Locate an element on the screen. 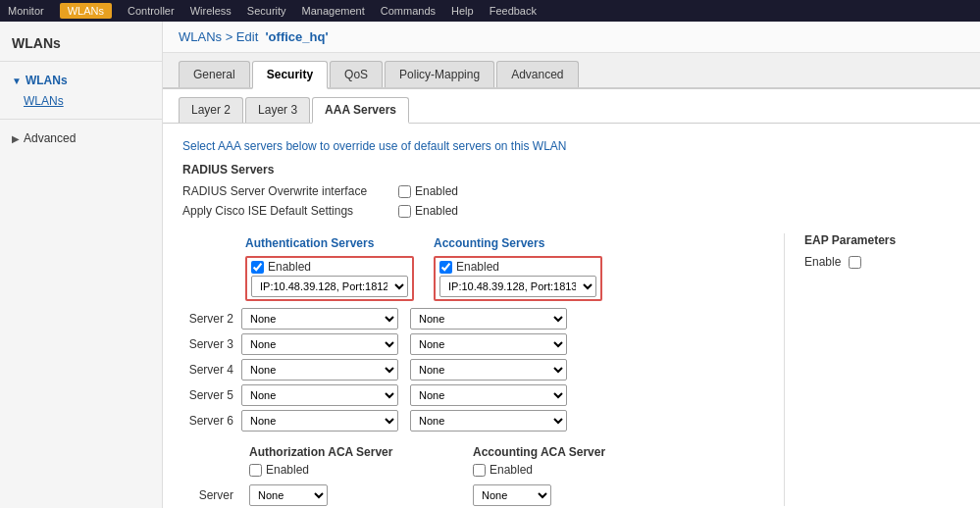  acct-aca-server-select: None is located at coordinates (512, 495).